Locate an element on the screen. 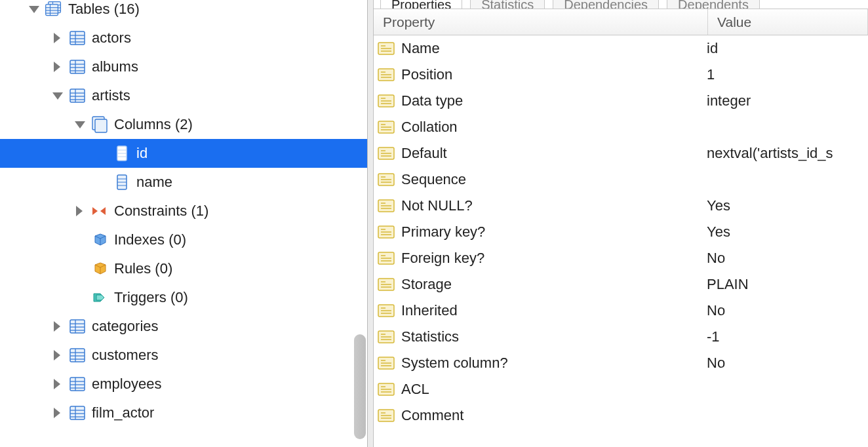 The image size is (868, 447). tree-item-label: albums is located at coordinates (115, 67).